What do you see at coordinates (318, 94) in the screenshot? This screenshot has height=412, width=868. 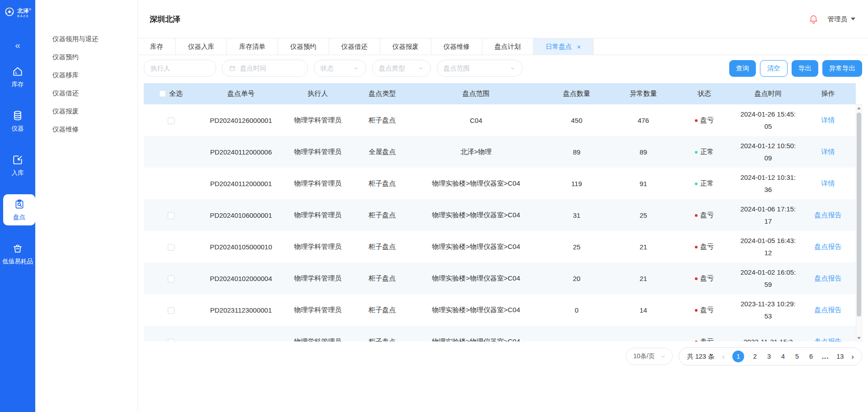 I see `column-header: 执行人` at bounding box center [318, 94].